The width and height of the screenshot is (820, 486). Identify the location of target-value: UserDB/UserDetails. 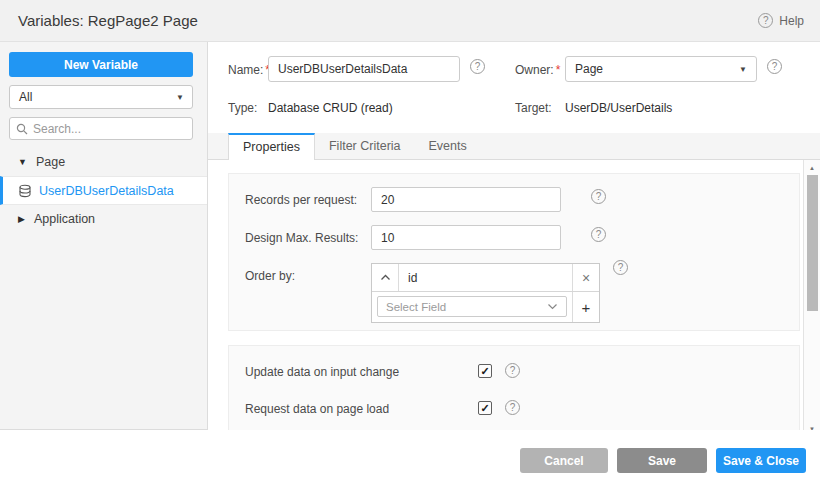
(618, 108).